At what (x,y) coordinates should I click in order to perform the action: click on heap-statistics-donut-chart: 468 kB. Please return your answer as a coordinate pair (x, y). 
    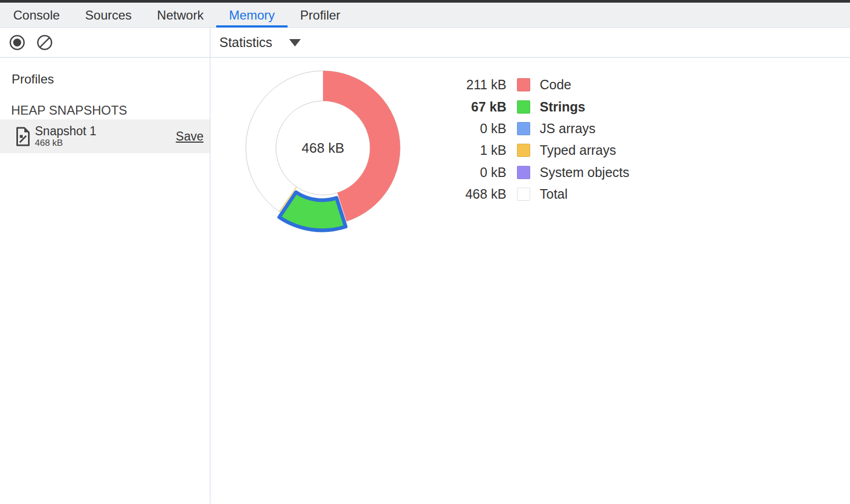
    Looking at the image, I should click on (323, 148).